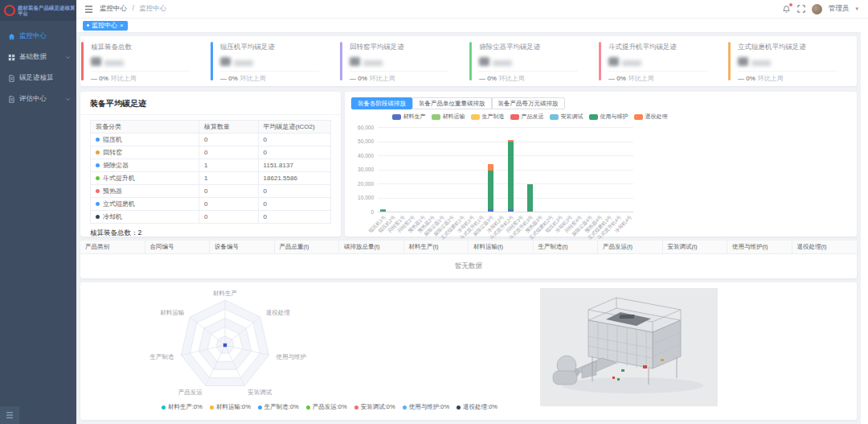 This screenshot has height=424, width=868. Describe the element at coordinates (383, 79) in the screenshot. I see `delta-label: 环比上周` at that location.